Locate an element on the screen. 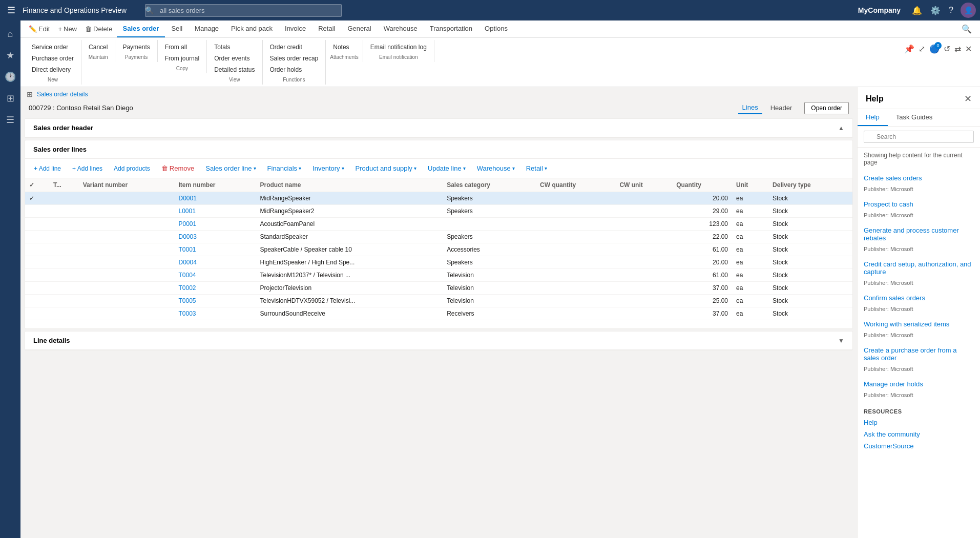  breadcrumb: Sales order details is located at coordinates (62, 94).